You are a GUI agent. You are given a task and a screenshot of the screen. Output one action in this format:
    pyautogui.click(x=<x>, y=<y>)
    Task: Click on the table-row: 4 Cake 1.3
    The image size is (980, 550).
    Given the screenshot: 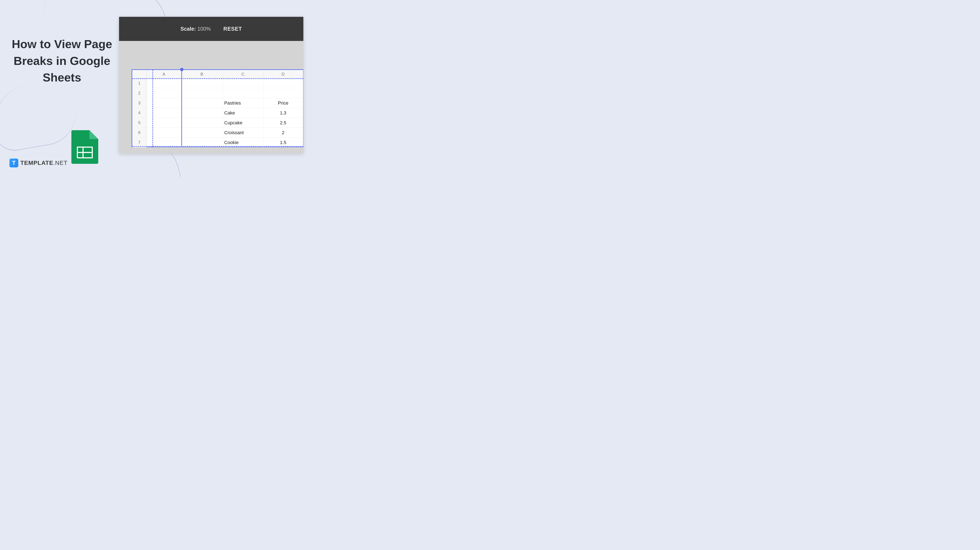 What is the action you would take?
    pyautogui.click(x=218, y=113)
    